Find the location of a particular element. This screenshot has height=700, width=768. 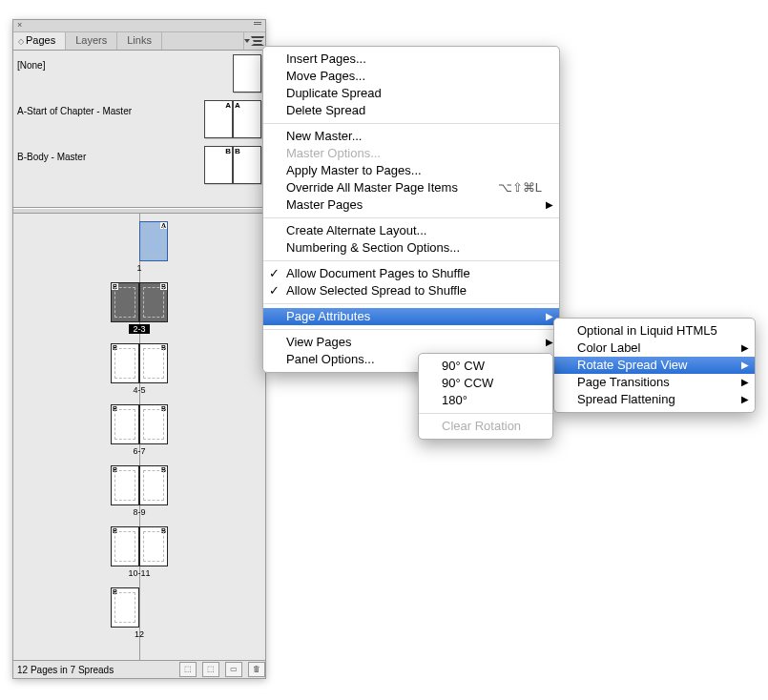

trash-icon: 🗑 is located at coordinates (257, 669).